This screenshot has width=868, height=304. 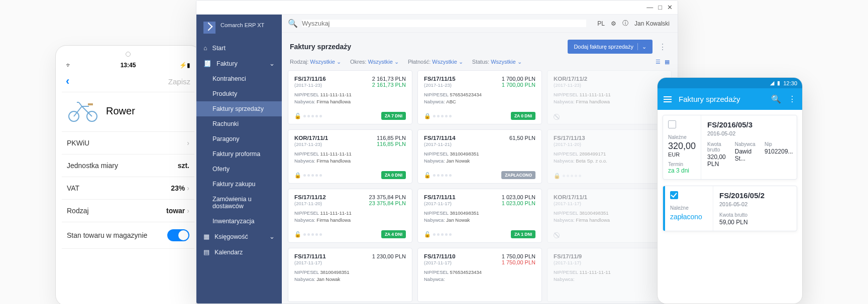 What do you see at coordinates (239, 169) in the screenshot?
I see `nav-oferty: Oferty` at bounding box center [239, 169].